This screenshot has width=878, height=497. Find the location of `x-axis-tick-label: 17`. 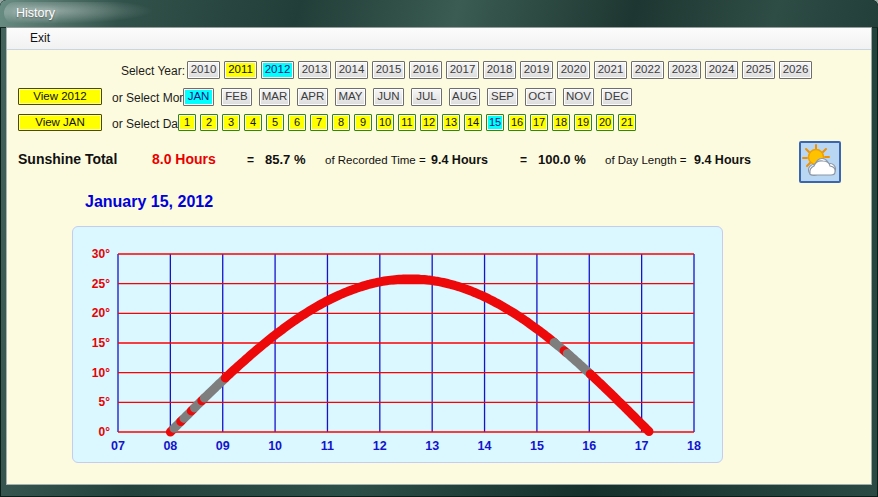

x-axis-tick-label: 17 is located at coordinates (642, 446).